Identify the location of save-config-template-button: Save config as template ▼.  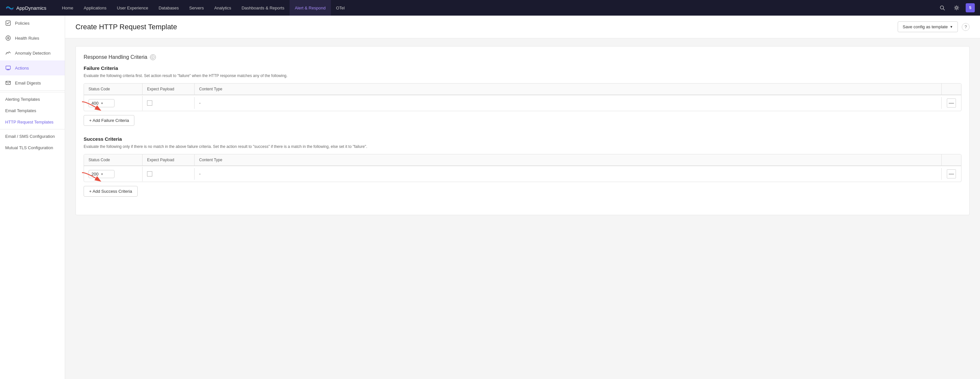
(928, 27).